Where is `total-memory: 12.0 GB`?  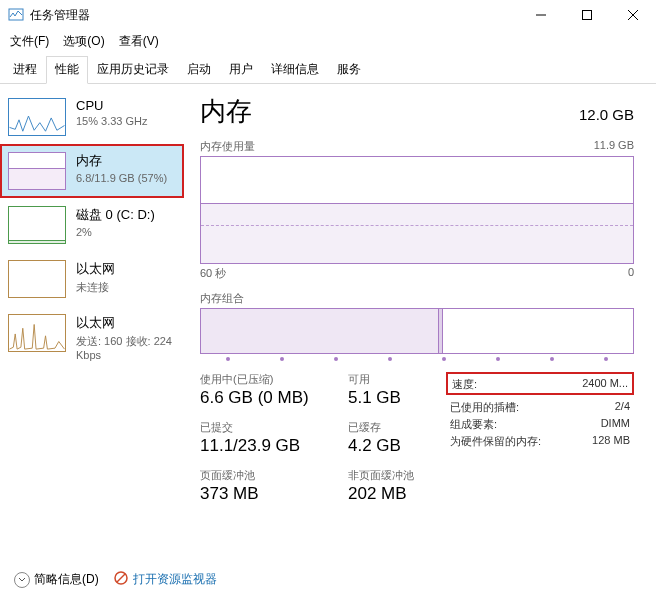 total-memory: 12.0 GB is located at coordinates (606, 114).